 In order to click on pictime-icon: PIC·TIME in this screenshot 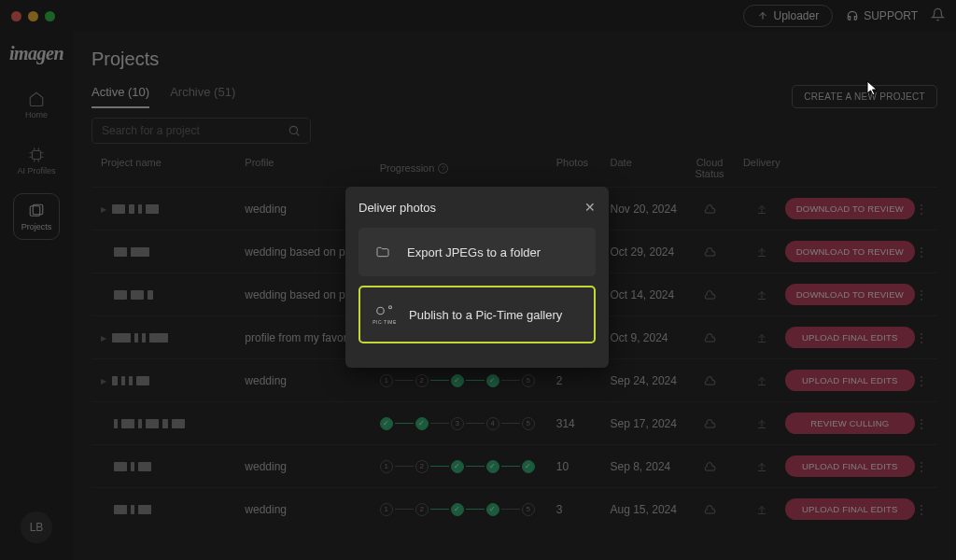, I will do `click(385, 315)`.